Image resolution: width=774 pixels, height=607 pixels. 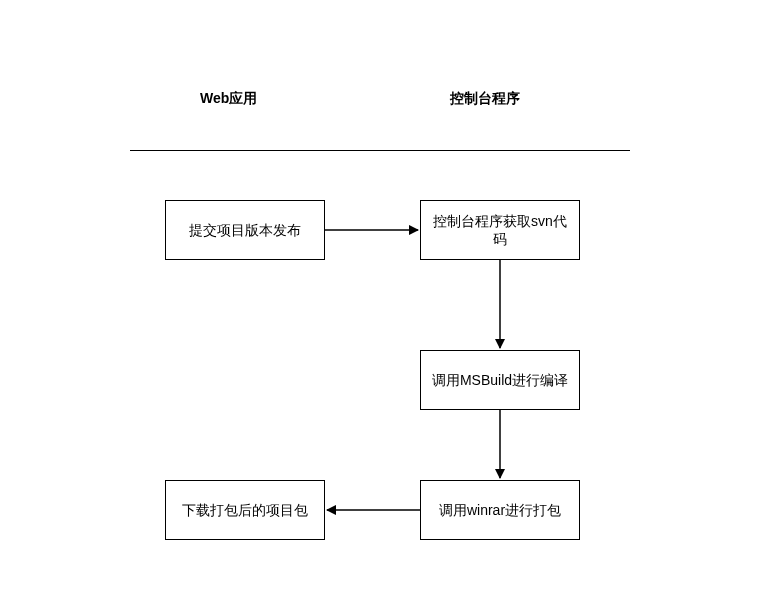 What do you see at coordinates (485, 99) in the screenshot?
I see `lane-header-console: 控制台程序` at bounding box center [485, 99].